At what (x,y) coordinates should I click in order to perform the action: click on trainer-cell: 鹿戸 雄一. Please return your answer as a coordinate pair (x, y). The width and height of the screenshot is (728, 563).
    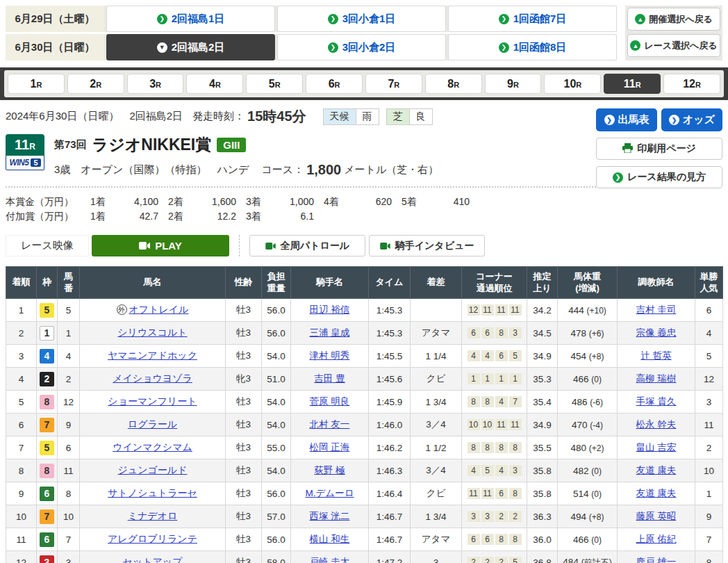
    Looking at the image, I should click on (656, 557).